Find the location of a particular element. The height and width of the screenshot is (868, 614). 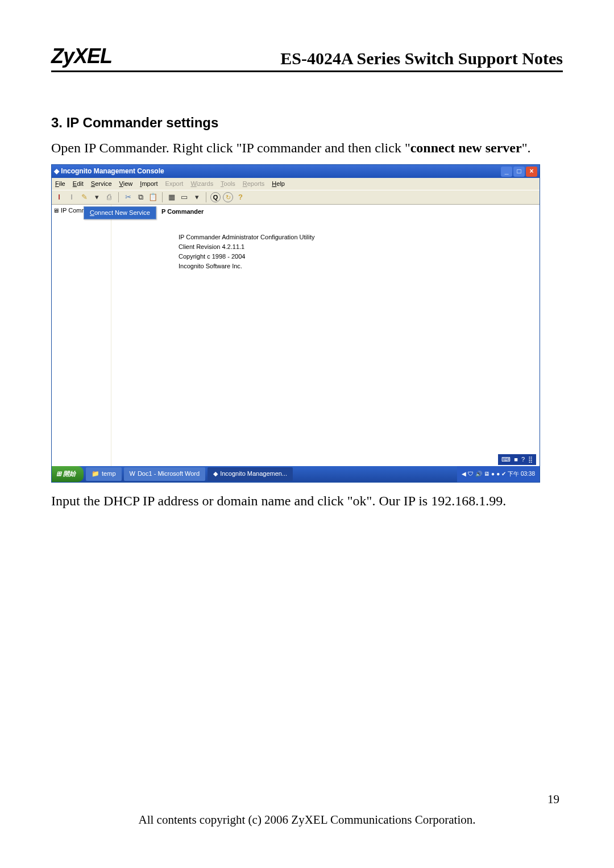

menu-reports: Reports is located at coordinates (254, 184).